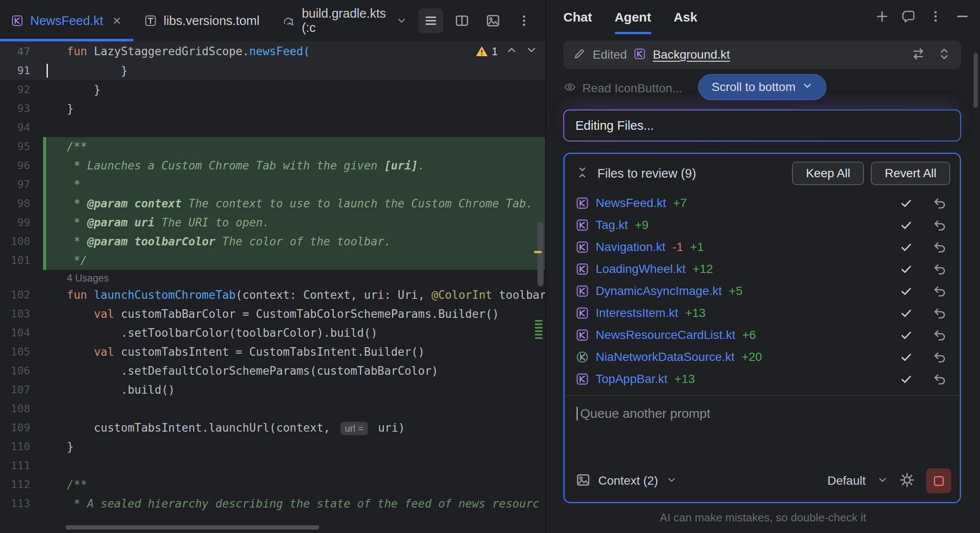 The image size is (980, 533). I want to click on tab-ask: Ask, so click(686, 17).